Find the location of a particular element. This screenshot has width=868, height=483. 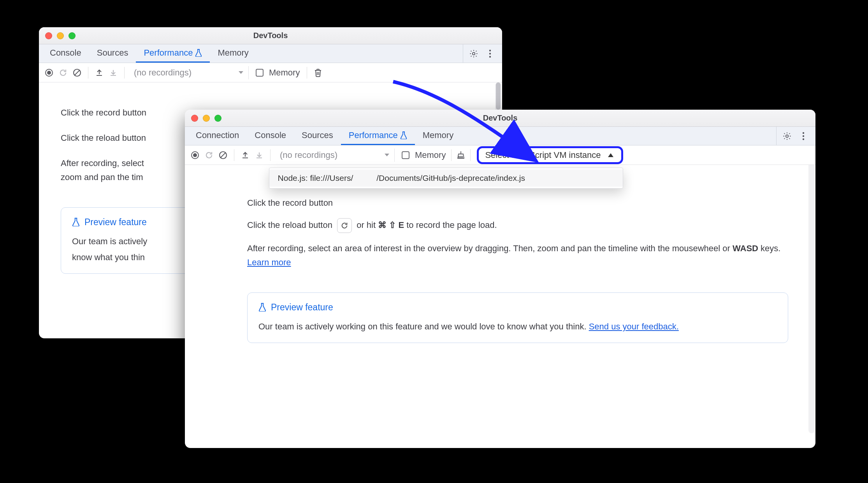

broom-icon is located at coordinates (461, 155).